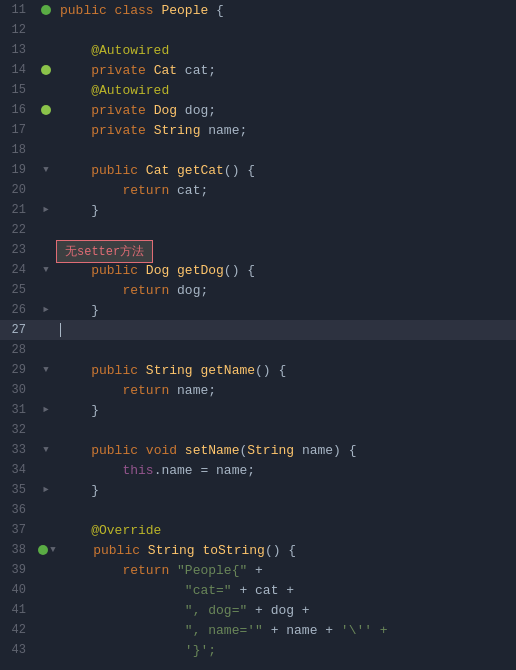 This screenshot has width=516, height=670. I want to click on code-token: {, so click(216, 10).